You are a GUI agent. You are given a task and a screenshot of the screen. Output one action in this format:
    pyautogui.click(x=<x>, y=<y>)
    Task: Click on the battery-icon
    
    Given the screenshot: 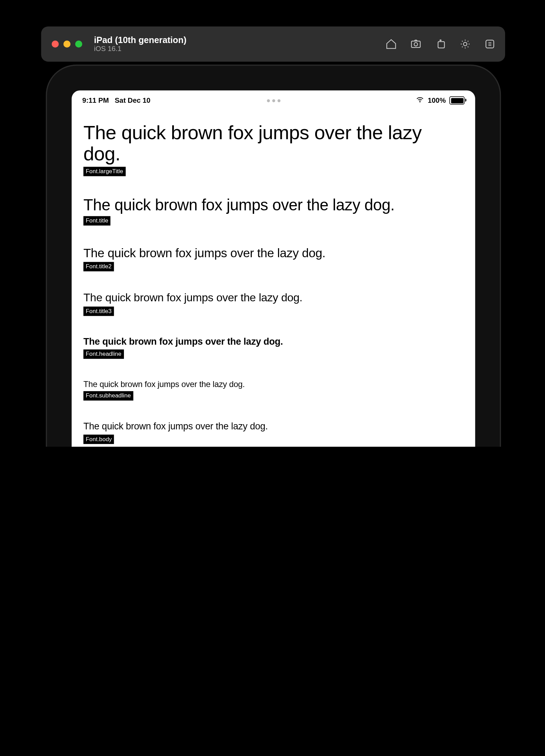 What is the action you would take?
    pyautogui.click(x=457, y=100)
    